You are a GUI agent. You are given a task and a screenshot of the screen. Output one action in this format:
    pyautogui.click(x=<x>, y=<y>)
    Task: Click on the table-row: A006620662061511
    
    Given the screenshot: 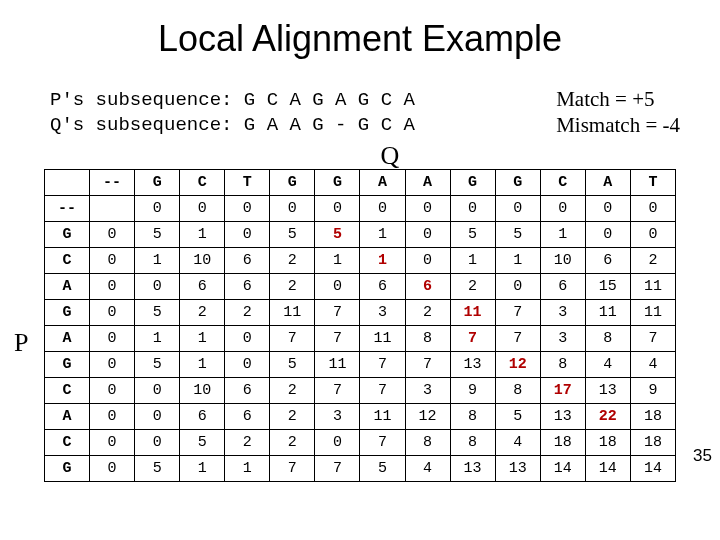 What is the action you would take?
    pyautogui.click(x=360, y=287)
    